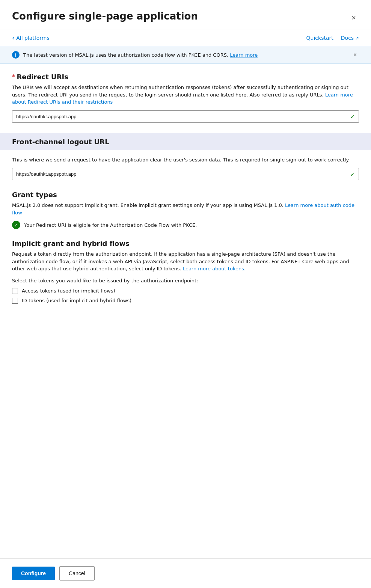 This screenshot has height=588, width=371. What do you see at coordinates (182, 55) in the screenshot?
I see `banner-content: i The latest version of MSAL.js uses the…` at bounding box center [182, 55].